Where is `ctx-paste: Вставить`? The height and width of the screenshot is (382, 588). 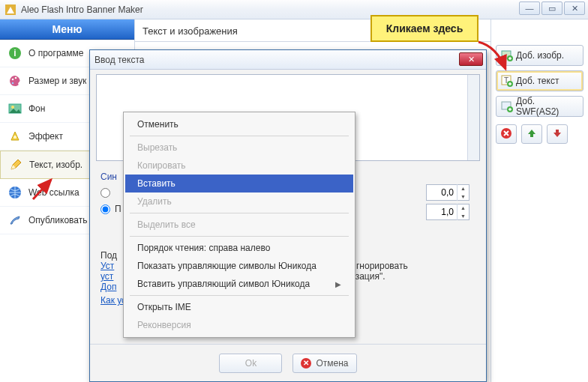
ctx-paste: Вставить is located at coordinates (239, 184).